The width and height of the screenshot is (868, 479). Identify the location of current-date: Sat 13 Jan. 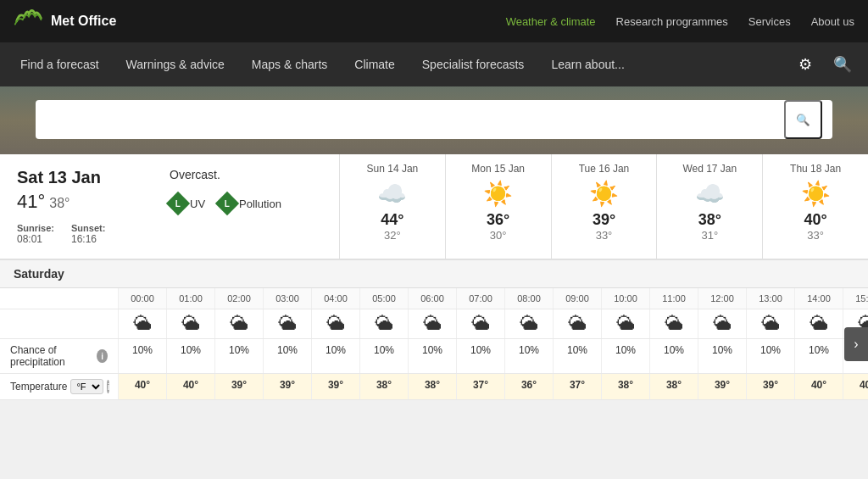
(76, 178).